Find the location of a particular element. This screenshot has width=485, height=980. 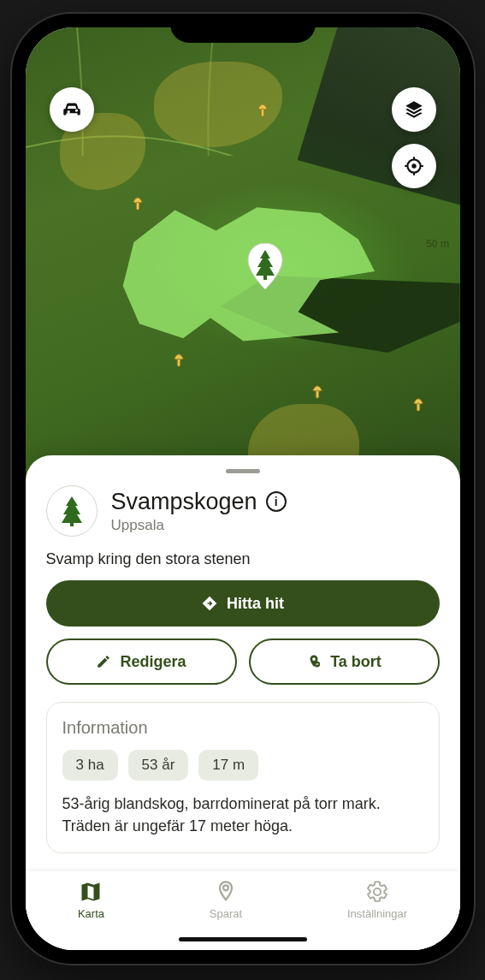

map-icon is located at coordinates (91, 892).